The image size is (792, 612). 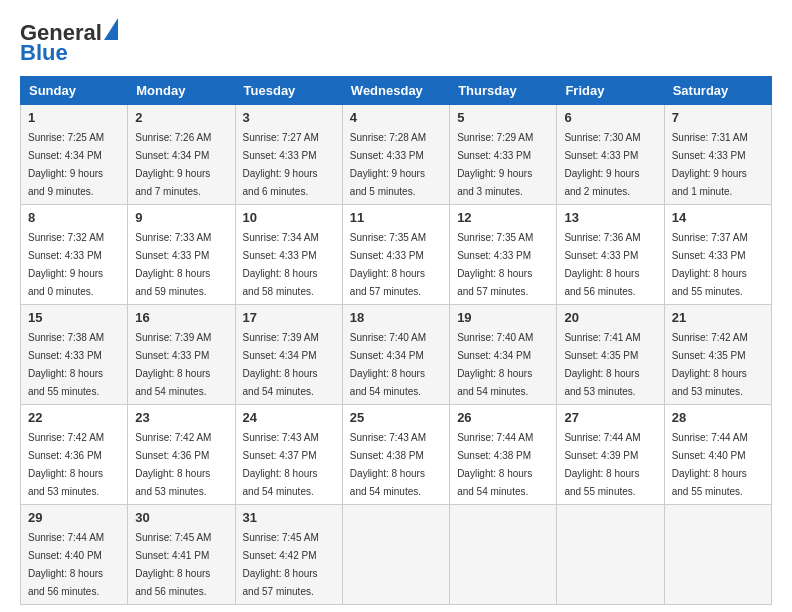 I want to click on day-number: 8, so click(x=74, y=218).